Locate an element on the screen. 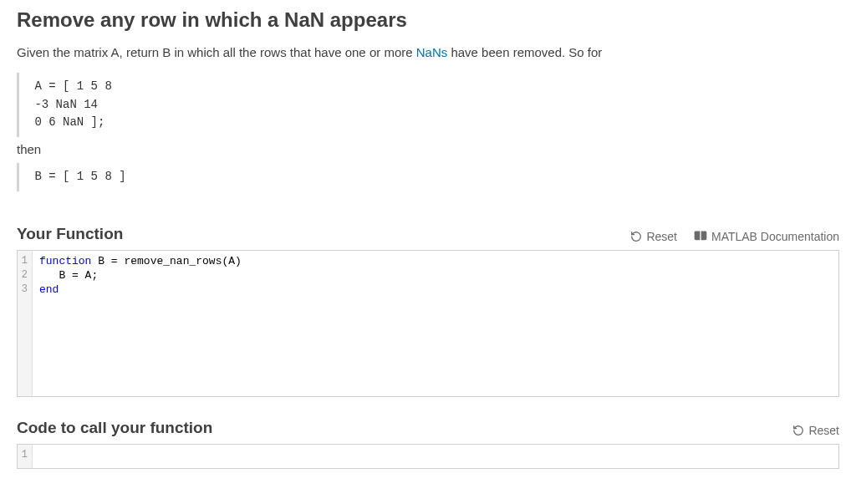  call-reset-button: Reset is located at coordinates (816, 430).